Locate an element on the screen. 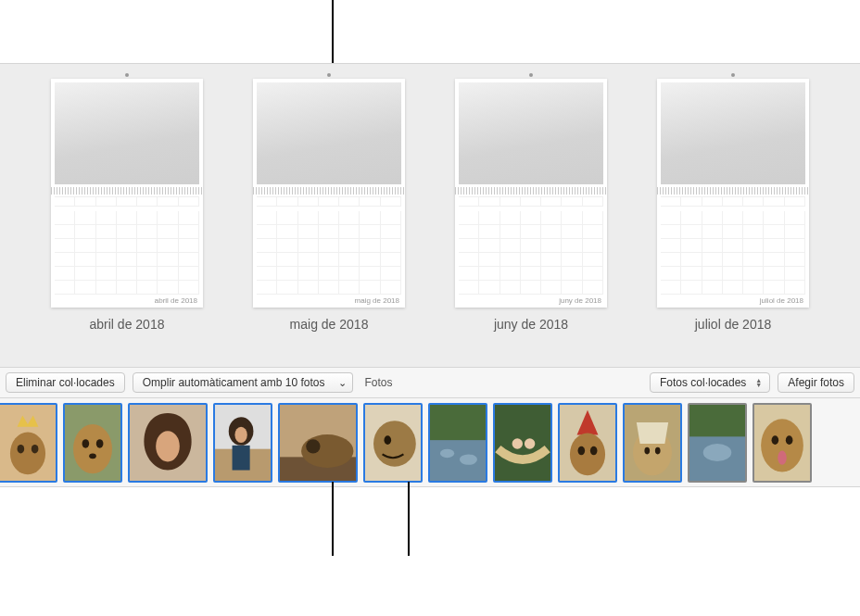 This screenshot has height=616, width=860. calendar-footer-label: juliol de 2018 is located at coordinates (733, 300).